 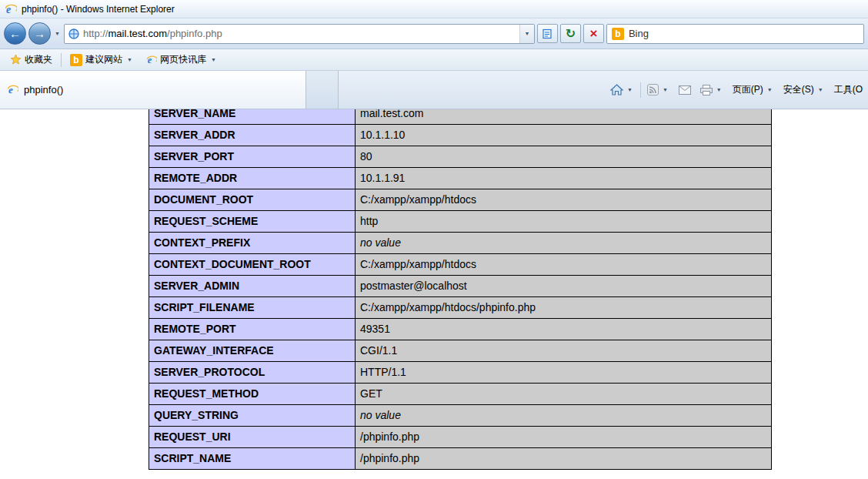 I want to click on table-row: SCRIPT_FILENAME C:/xampp/xampp/htdocs/ph…, so click(x=460, y=308).